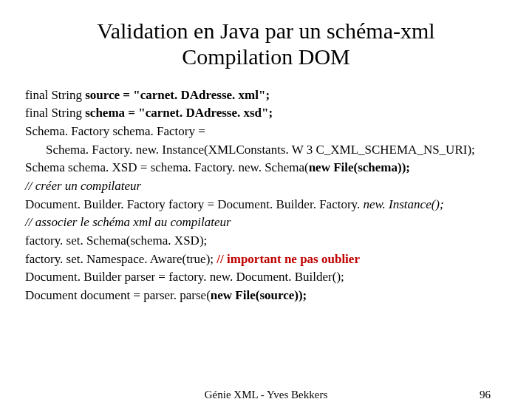 Image resolution: width=532 pixels, height=399 pixels. Describe the element at coordinates (266, 223) in the screenshot. I see `code-comment: // associer le schéma xml au compilateur` at that location.